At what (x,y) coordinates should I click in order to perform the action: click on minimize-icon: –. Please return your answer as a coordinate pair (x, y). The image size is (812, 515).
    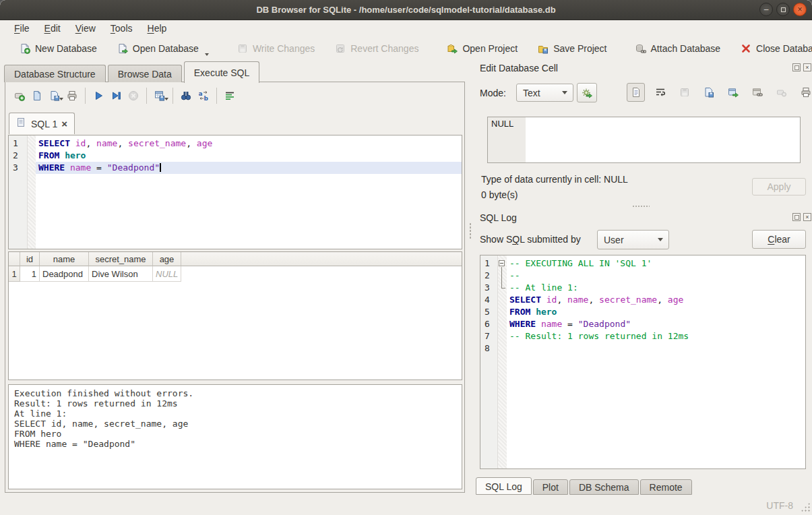
    Looking at the image, I should click on (766, 9).